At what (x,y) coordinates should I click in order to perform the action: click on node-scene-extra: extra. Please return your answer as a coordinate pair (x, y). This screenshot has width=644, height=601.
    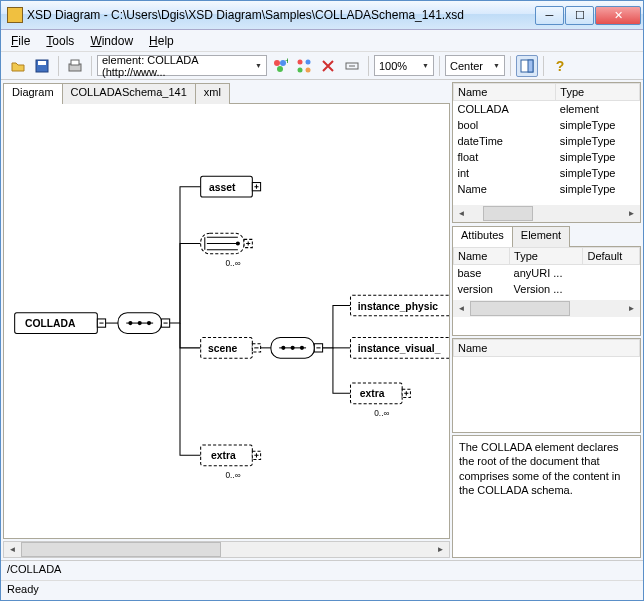
    Looking at the image, I should click on (372, 394).